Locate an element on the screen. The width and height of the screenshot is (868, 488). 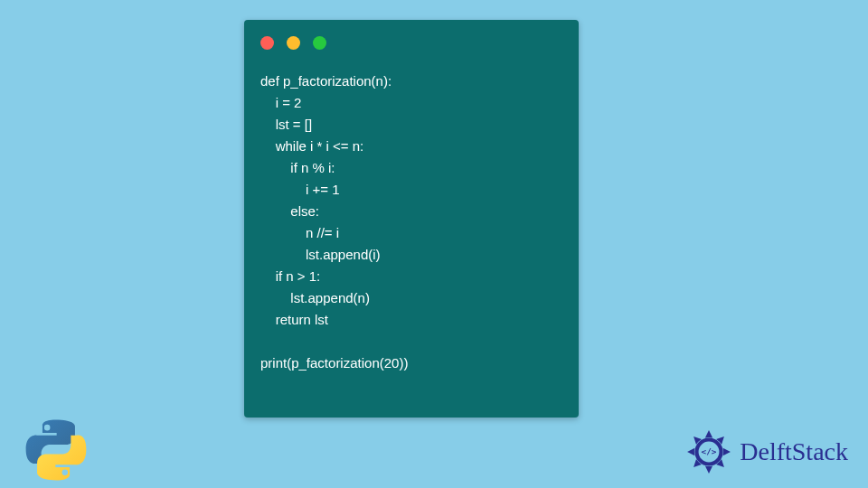
delftstack-label: DelftStack is located at coordinates (794, 452).